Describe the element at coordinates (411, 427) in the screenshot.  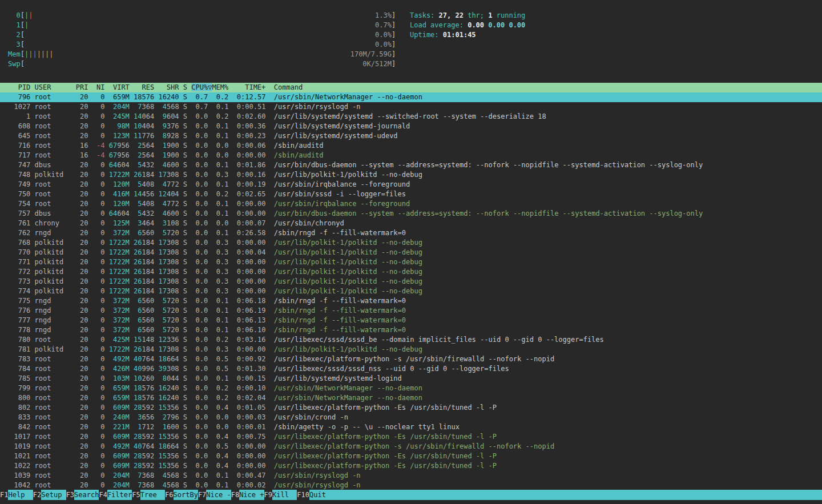
I see `process-row: 842 root 20 0 221M 1712 1600 S 0.0 0.0 0…` at that location.